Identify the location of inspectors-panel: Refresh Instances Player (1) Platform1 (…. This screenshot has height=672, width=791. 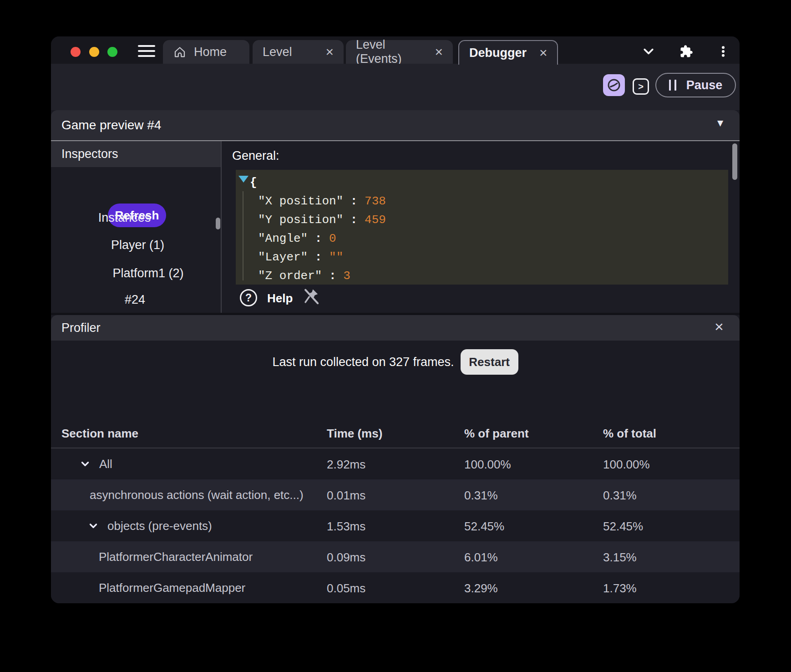
(136, 240).